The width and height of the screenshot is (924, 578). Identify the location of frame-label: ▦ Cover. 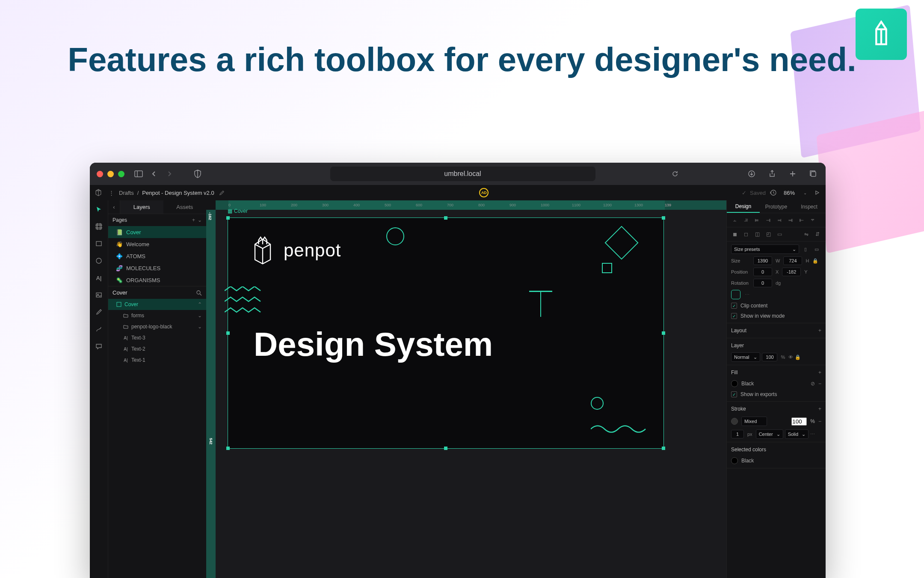
(238, 211).